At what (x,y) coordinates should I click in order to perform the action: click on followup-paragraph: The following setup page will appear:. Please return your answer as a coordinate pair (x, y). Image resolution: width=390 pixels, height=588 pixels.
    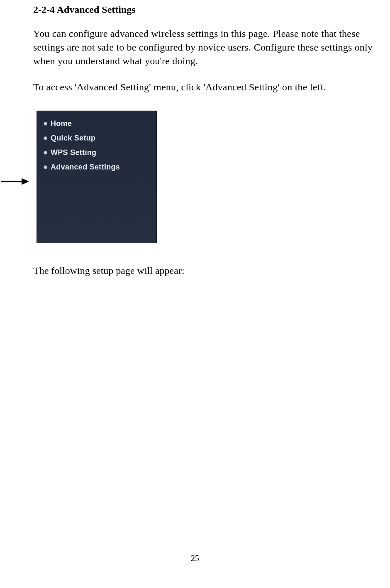
    Looking at the image, I should click on (203, 271).